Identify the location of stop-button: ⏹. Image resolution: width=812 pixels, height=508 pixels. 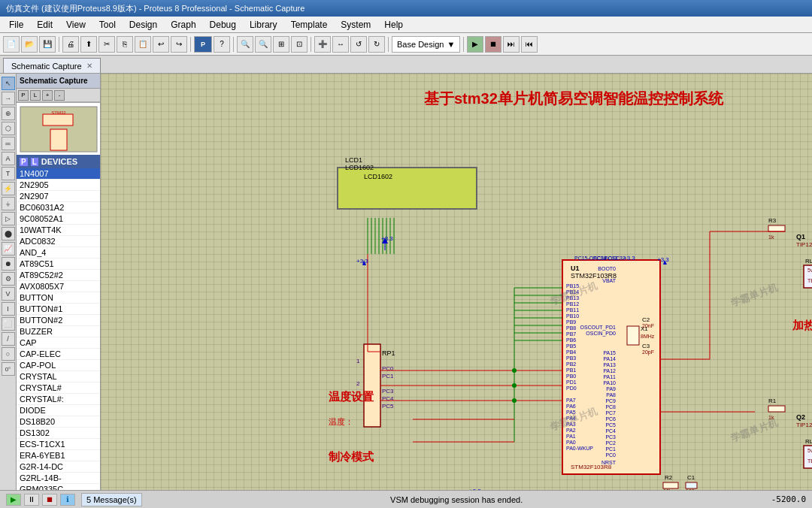
(50, 500).